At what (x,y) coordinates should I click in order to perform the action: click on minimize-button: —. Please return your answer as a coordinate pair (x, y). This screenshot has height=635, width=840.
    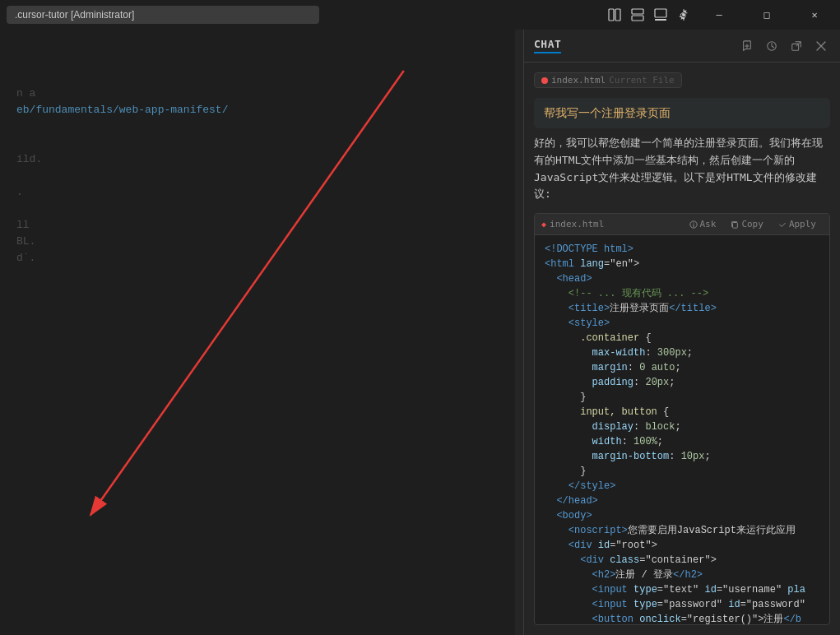
    Looking at the image, I should click on (719, 15).